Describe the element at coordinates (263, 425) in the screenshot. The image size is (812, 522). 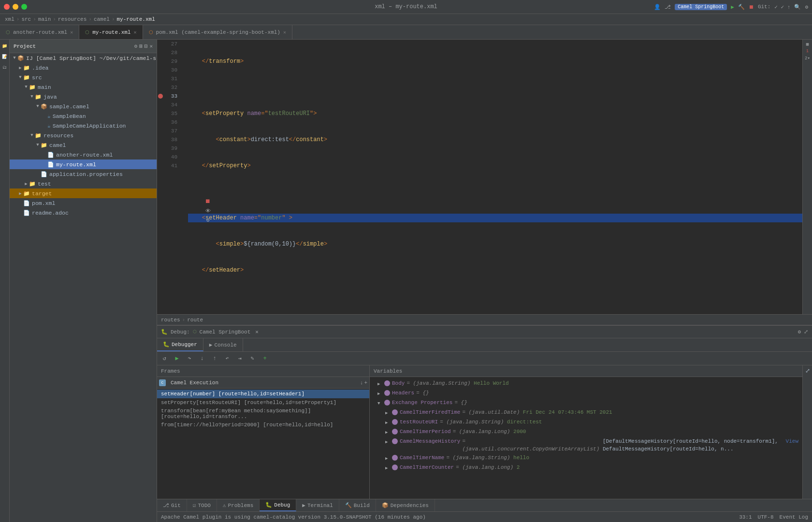
I see `frame-item-4: from[timer://hello?period=2000] [route=h…` at that location.